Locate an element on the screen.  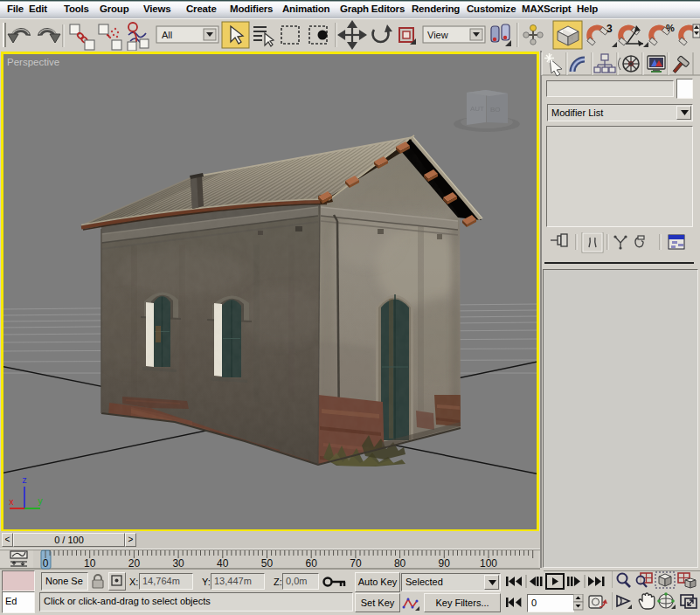
svg-text: Perspective is located at coordinates (33, 62).